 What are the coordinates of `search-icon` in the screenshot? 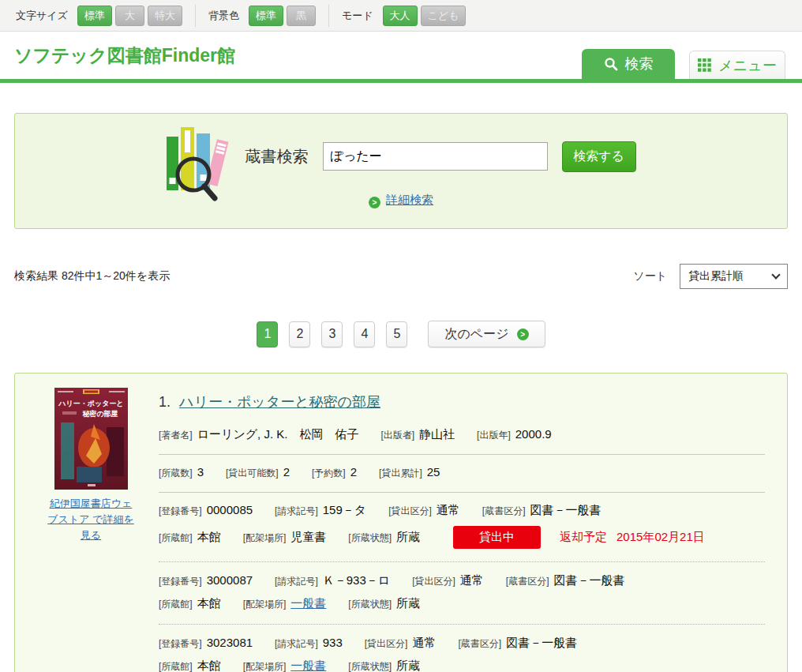 It's located at (611, 64).